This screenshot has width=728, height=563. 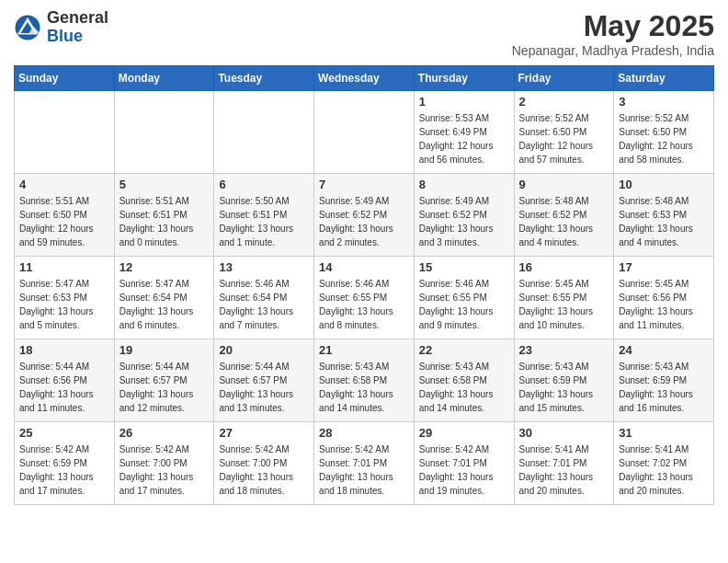 I want to click on day-number: 22, so click(x=464, y=350).